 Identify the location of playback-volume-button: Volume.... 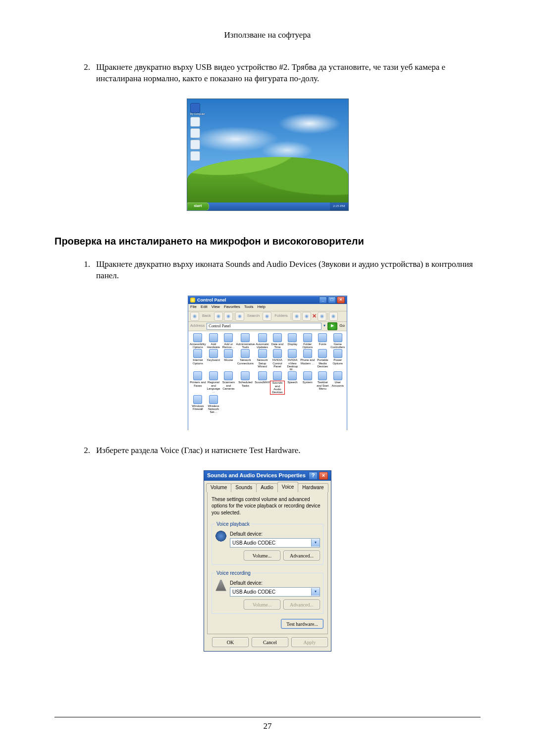
(262, 555).